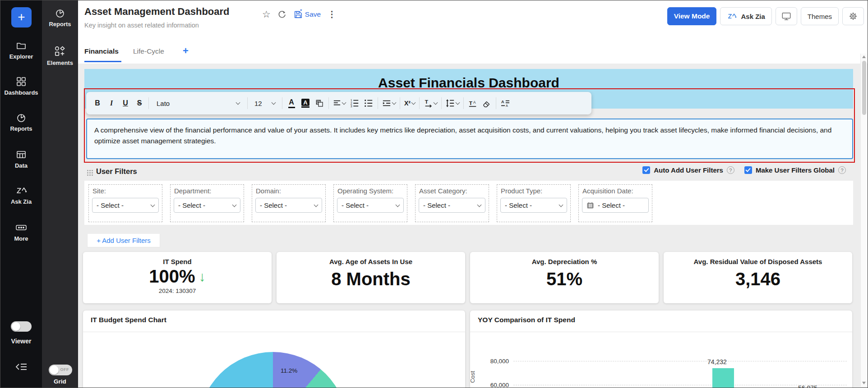 This screenshot has height=388, width=868. Describe the element at coordinates (282, 14) in the screenshot. I see `refresh-icon` at that location.